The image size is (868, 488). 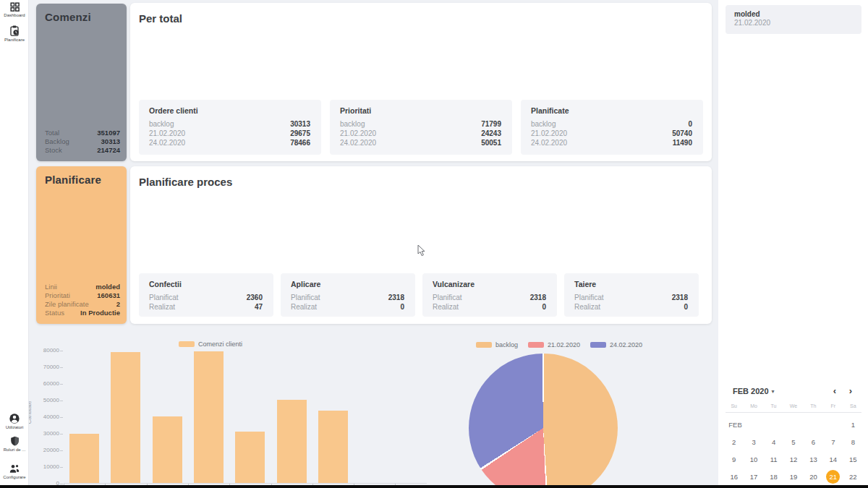 I want to click on y-axis-tick-label: 50000, so click(x=45, y=401).